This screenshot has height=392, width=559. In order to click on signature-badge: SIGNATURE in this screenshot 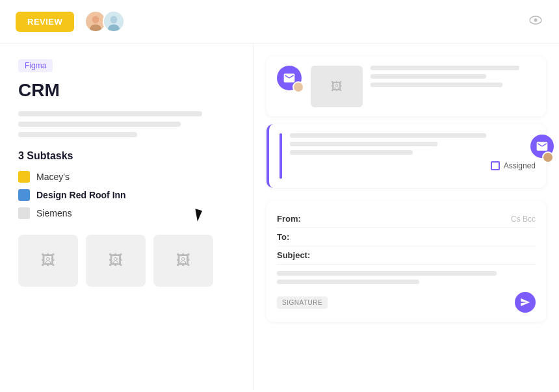, I will do `click(302, 303)`.